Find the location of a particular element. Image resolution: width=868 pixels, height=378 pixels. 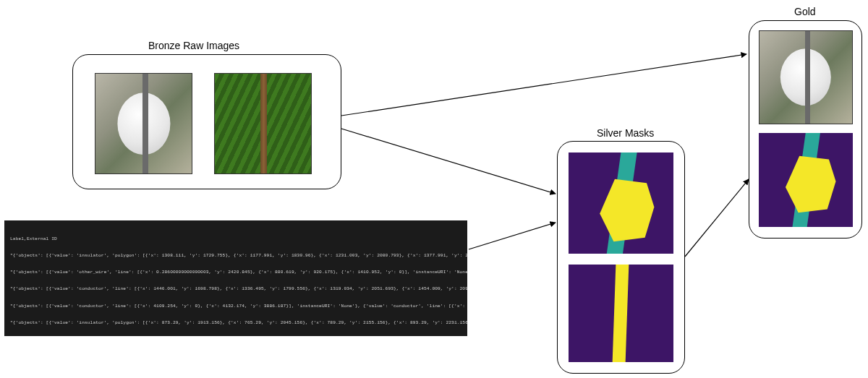

arrow-bronze-to-gold is located at coordinates (544, 85).